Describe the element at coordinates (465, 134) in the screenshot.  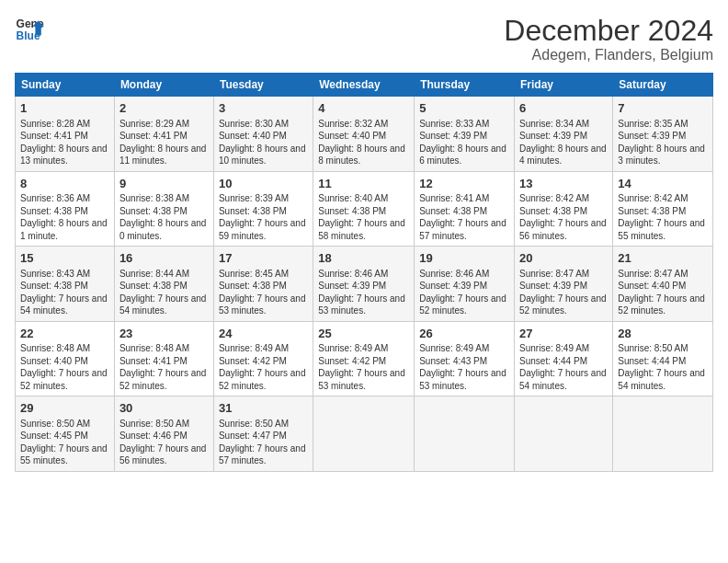
I see `table-row: 5Sunrise: 8:33 AMSunset: 4:39 PMDaylight…` at that location.